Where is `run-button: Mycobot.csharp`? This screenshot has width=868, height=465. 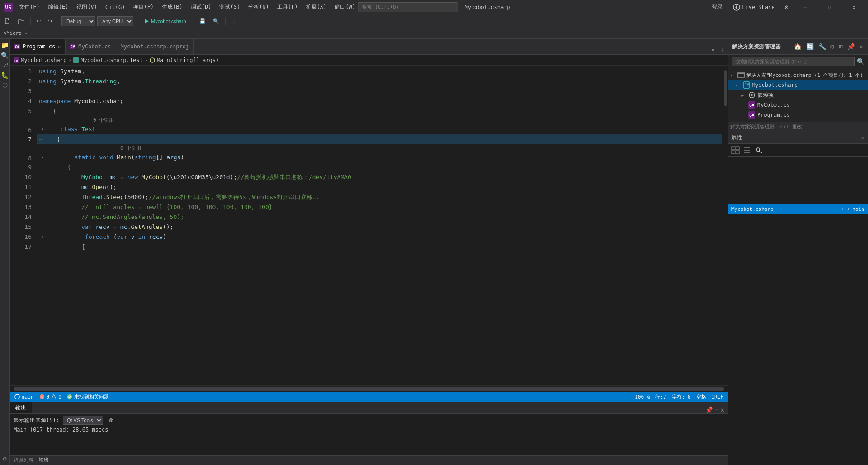
run-button: Mycobot.csharp is located at coordinates (165, 21).